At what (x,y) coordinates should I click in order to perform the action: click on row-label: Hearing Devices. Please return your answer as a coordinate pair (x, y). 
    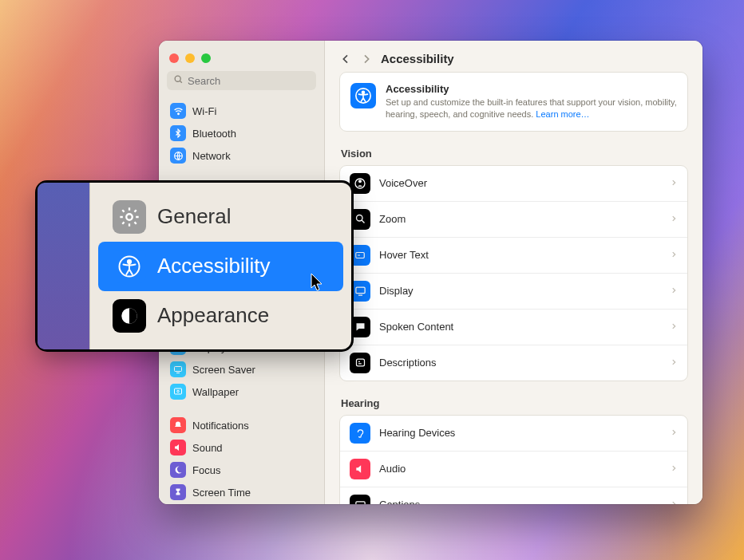
    Looking at the image, I should click on (520, 432).